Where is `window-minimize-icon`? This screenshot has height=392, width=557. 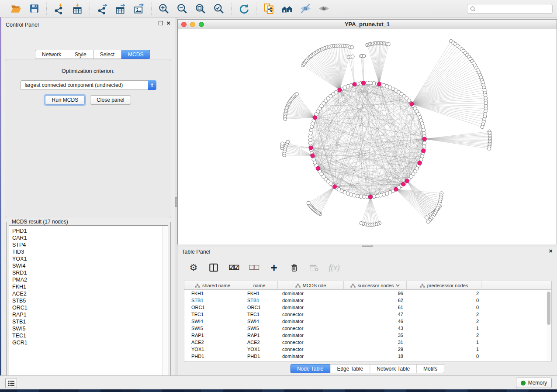
window-minimize-icon is located at coordinates (193, 24).